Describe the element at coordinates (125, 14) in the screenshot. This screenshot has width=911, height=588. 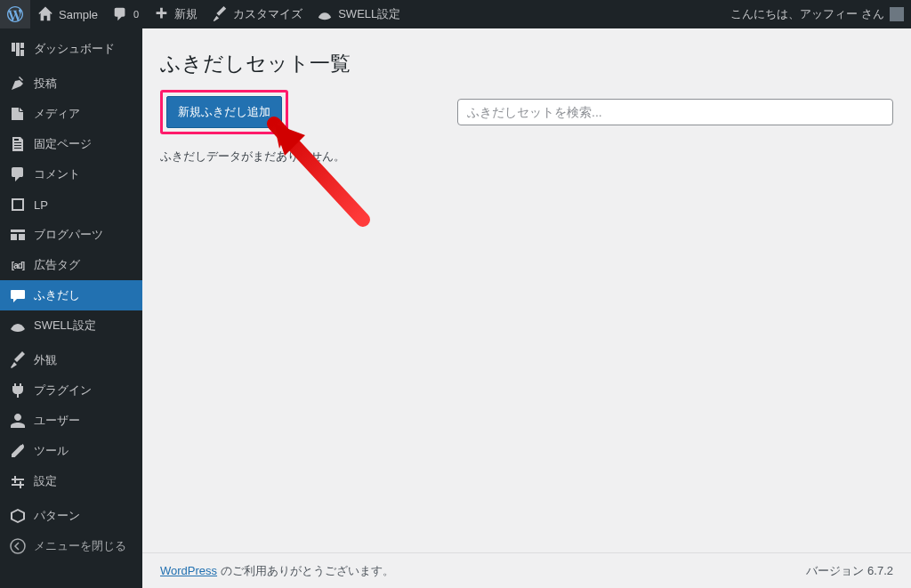
I see `comments-link: 0` at that location.